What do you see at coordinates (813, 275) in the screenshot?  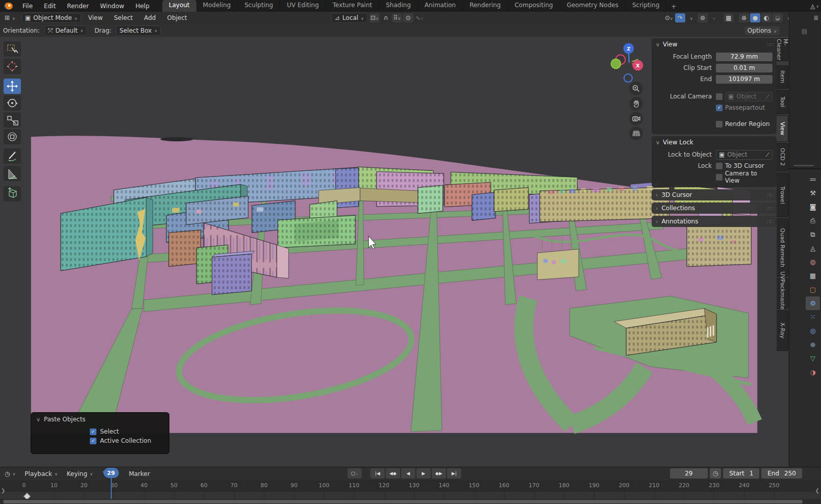 I see `collection-tab-icon: ▦` at bounding box center [813, 275].